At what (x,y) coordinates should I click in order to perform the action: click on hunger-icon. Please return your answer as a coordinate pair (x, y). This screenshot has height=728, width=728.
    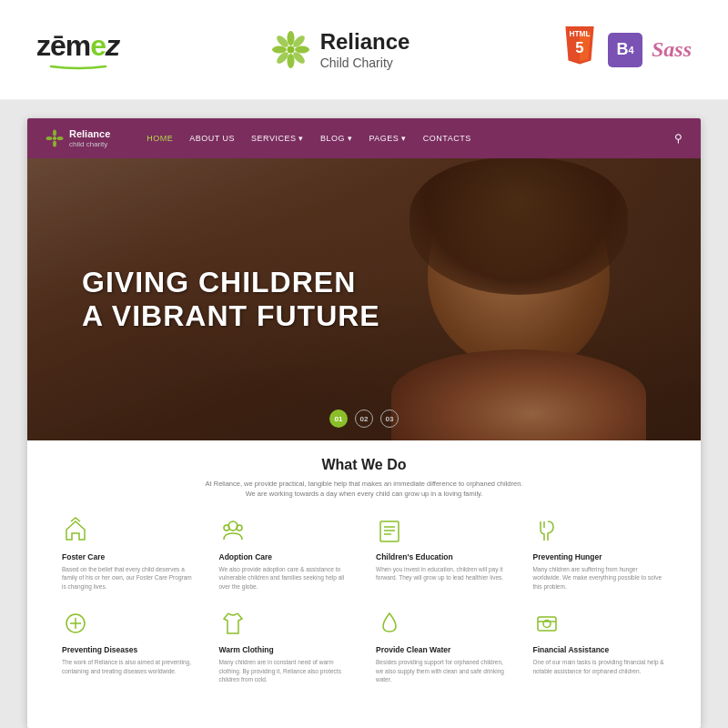
    Looking at the image, I should click on (547, 531).